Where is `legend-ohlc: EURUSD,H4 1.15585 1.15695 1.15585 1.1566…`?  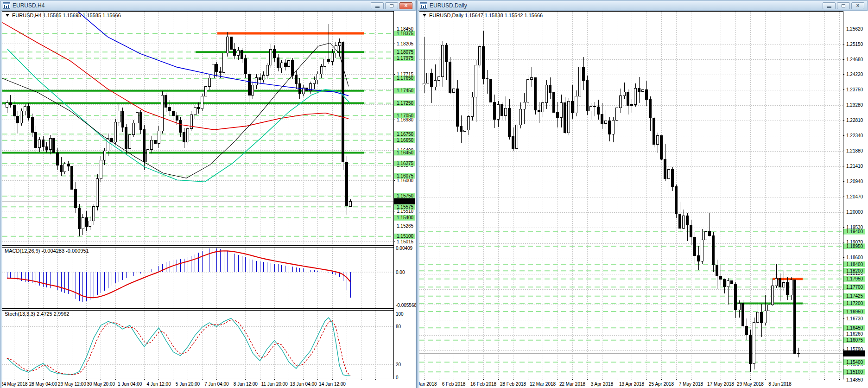
legend-ohlc: EURUSD,H4 1.15585 1.15695 1.15585 1.1566… is located at coordinates (67, 15).